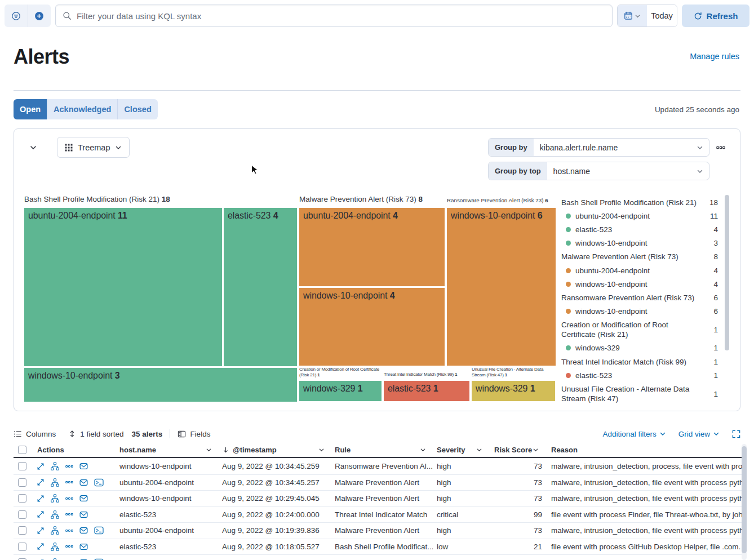 The image size is (754, 560). I want to click on column-header-risk-score: Risk Score, so click(517, 450).